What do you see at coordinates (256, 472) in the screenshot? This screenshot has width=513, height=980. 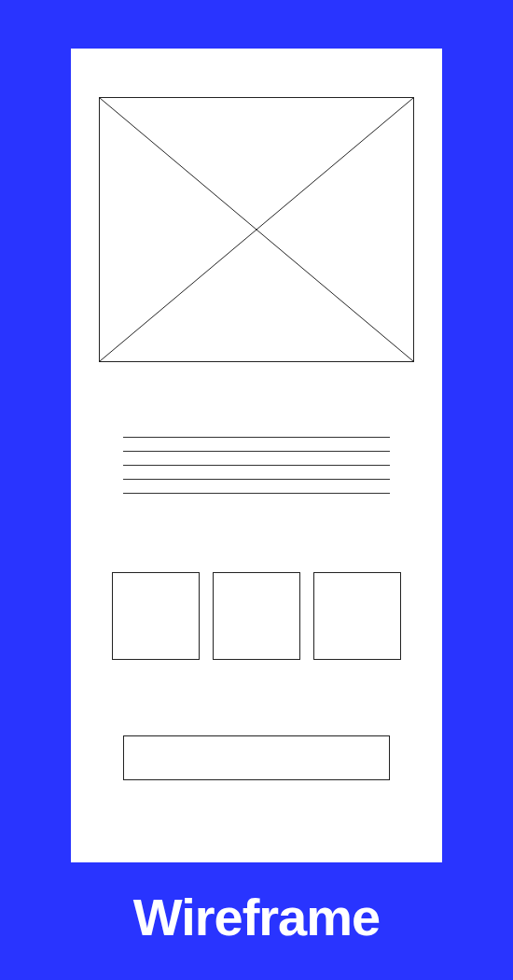 I see `paragraph-placeholder` at bounding box center [256, 472].